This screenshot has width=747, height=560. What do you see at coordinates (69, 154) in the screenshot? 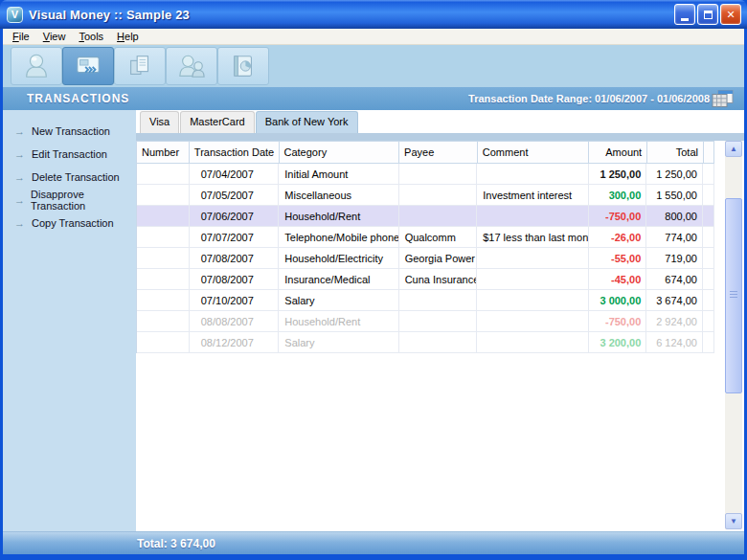
I see `sidebar-item-label: Edit Transaction` at bounding box center [69, 154].